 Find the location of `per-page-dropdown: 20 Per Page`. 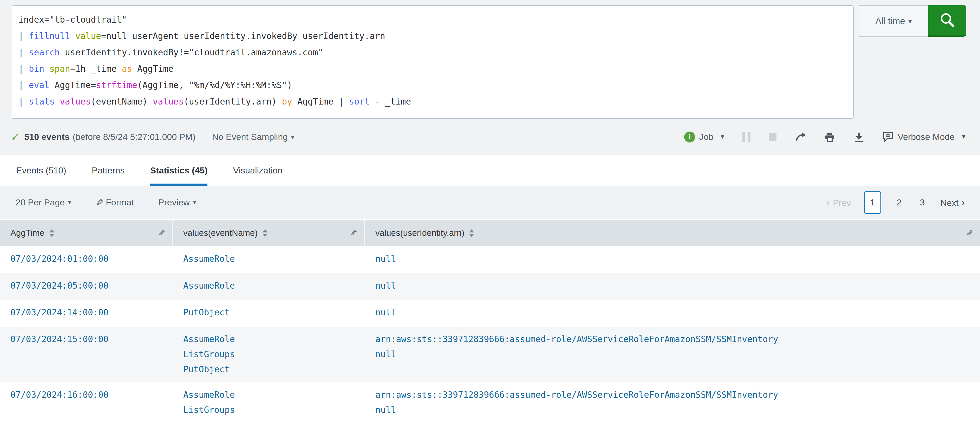

per-page-dropdown: 20 Per Page is located at coordinates (43, 202).